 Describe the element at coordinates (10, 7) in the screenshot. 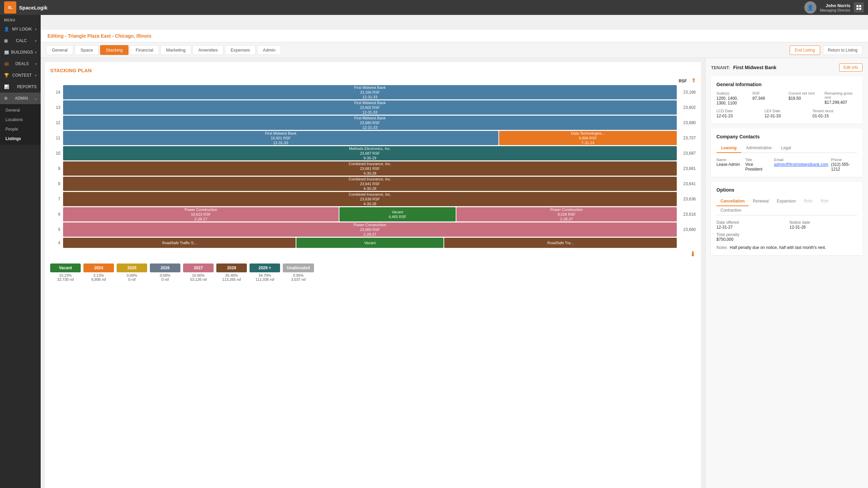

I see `logo-icon: SL` at that location.